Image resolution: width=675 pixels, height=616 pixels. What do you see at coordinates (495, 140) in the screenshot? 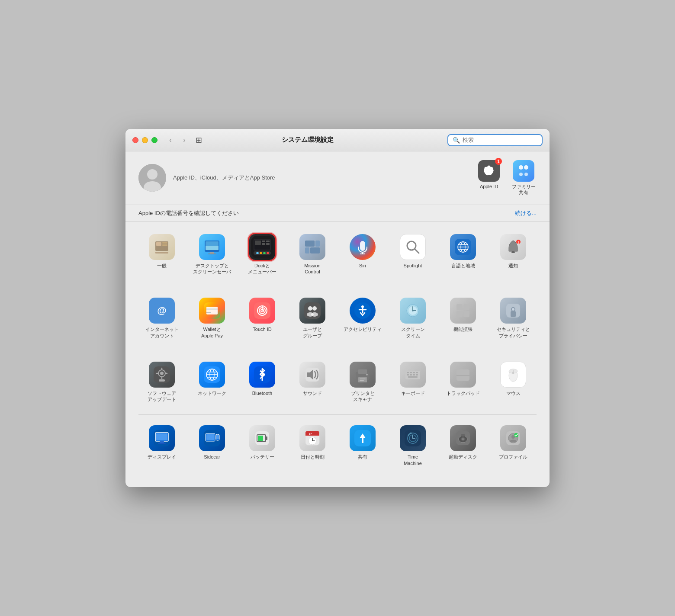
I see `search-box: 🔍` at bounding box center [495, 140].